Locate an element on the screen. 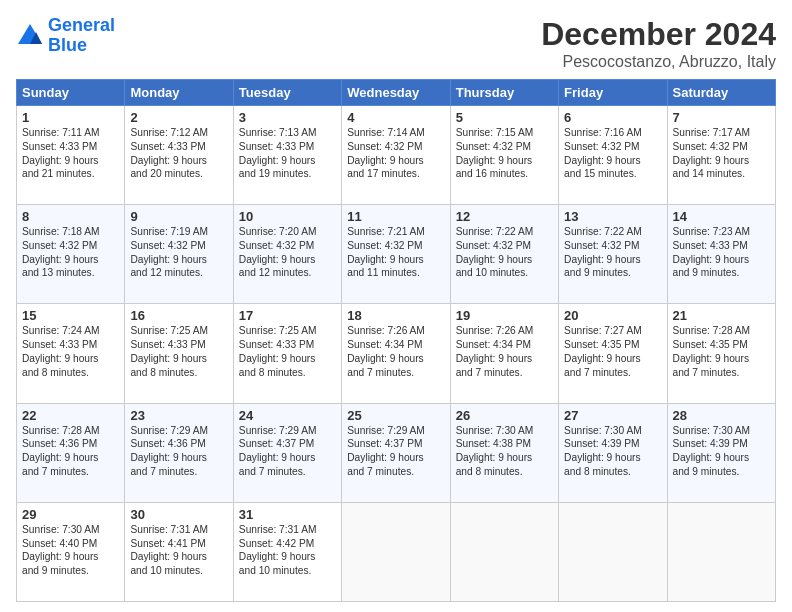 This screenshot has width=792, height=612. title-block: December 2024 Pescocostanzo, Abruzzo, It… is located at coordinates (658, 44).